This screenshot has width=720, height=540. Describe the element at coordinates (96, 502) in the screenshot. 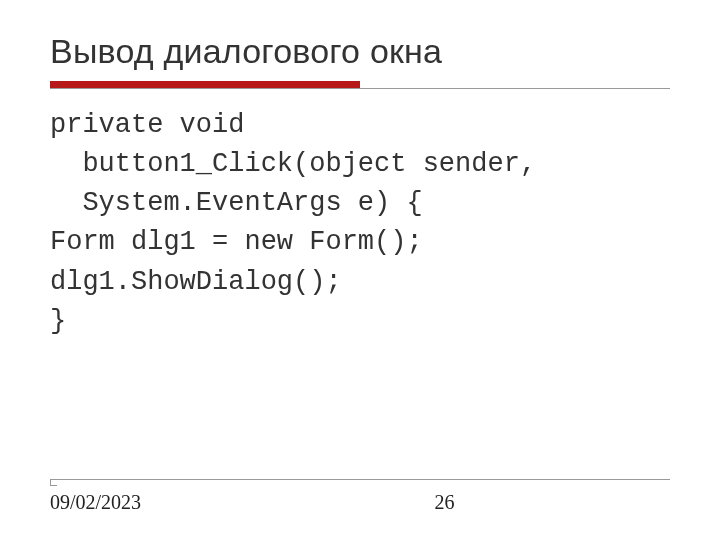

I see `footer-date: 09/02/2023` at that location.